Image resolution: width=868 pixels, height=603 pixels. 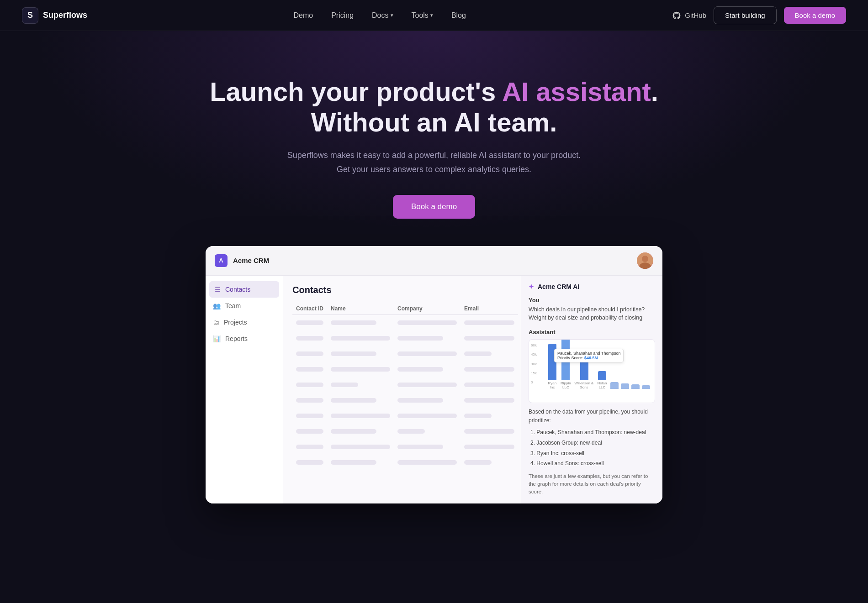 What do you see at coordinates (402, 290) in the screenshot?
I see `contacts-heading: Contacts` at bounding box center [402, 290].